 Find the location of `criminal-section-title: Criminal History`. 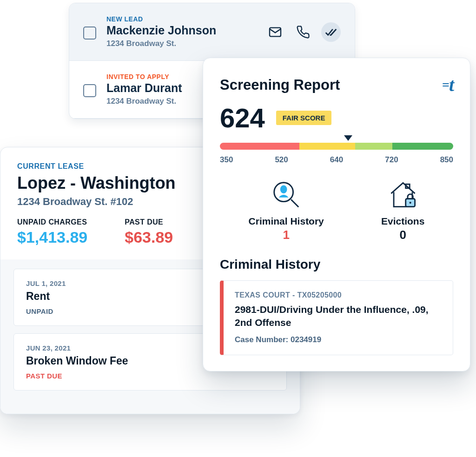

criminal-section-title: Criminal History is located at coordinates (337, 265).